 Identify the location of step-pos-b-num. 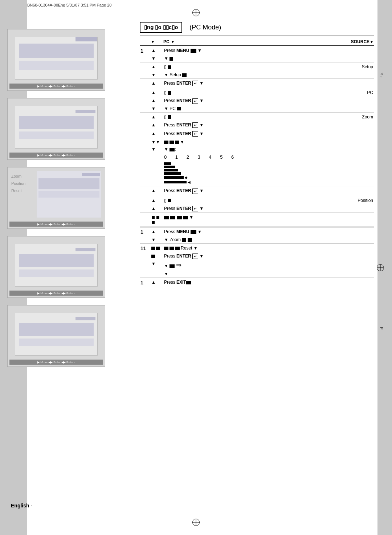
(145, 209).